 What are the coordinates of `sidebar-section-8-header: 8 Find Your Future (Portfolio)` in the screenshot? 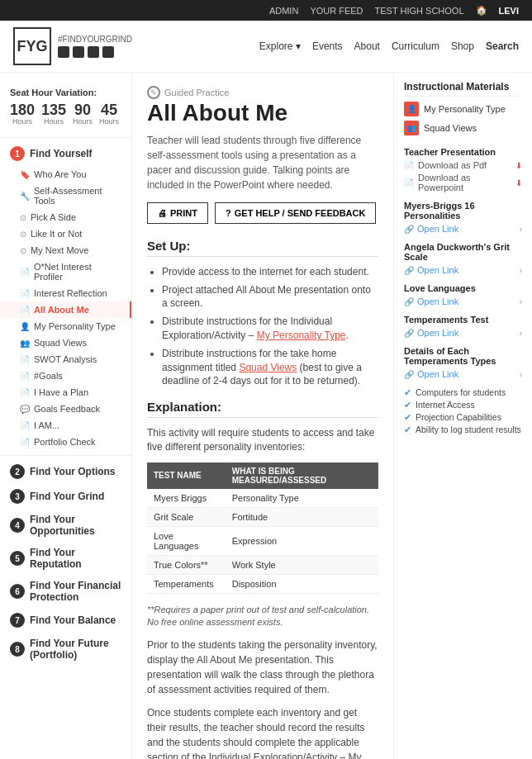 It's located at (66, 649).